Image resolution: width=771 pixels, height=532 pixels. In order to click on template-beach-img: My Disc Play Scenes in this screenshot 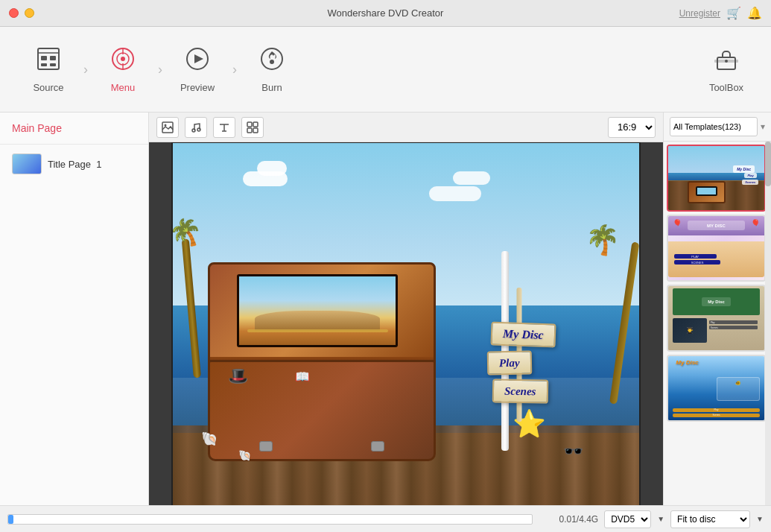, I will do `click(717, 178)`.